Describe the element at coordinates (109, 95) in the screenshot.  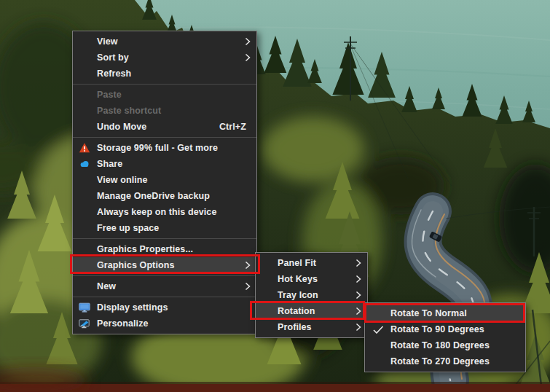
I see `menu-item-label: Paste` at that location.